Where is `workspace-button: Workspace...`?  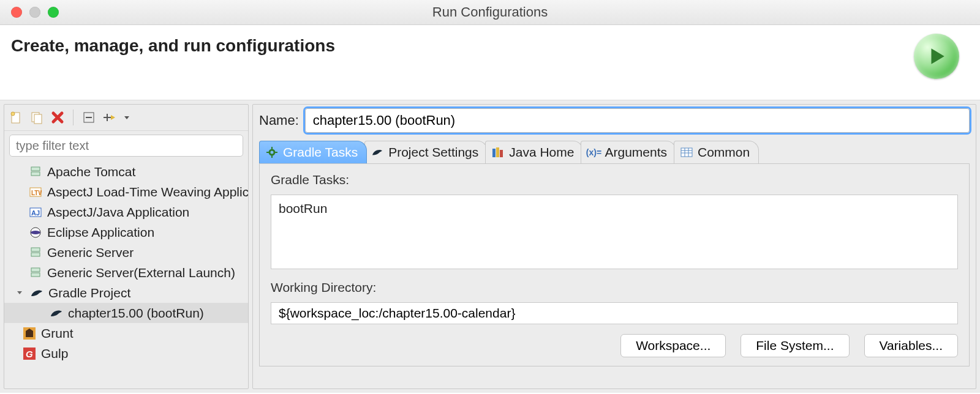 workspace-button: Workspace... is located at coordinates (673, 346).